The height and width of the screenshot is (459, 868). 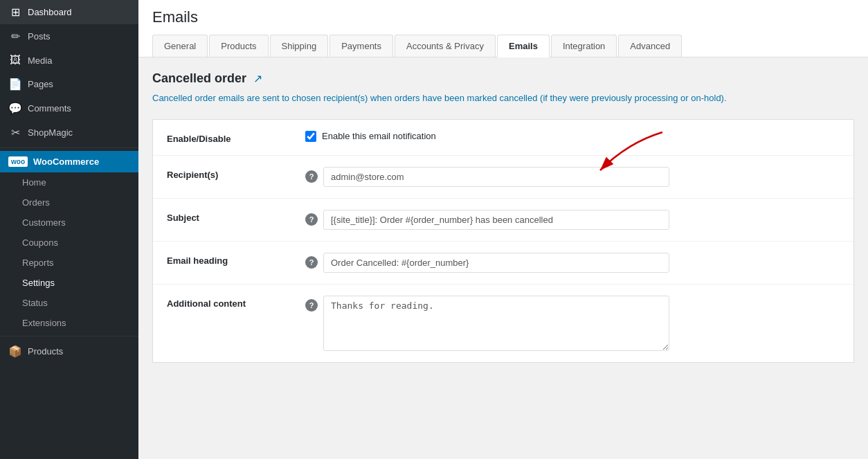 What do you see at coordinates (69, 84) in the screenshot?
I see `sidebar-item-pages: 📄 Pages` at bounding box center [69, 84].